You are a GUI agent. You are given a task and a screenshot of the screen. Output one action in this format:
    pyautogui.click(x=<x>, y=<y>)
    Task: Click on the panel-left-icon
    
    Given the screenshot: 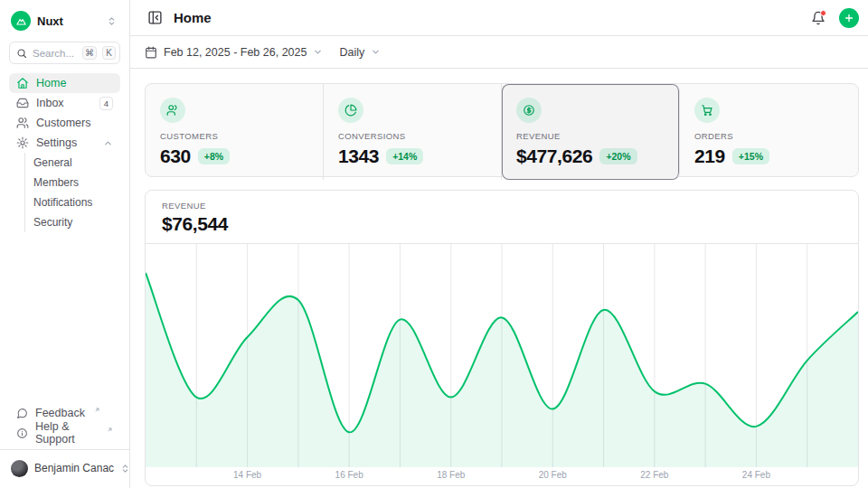 What is the action you would take?
    pyautogui.click(x=156, y=18)
    